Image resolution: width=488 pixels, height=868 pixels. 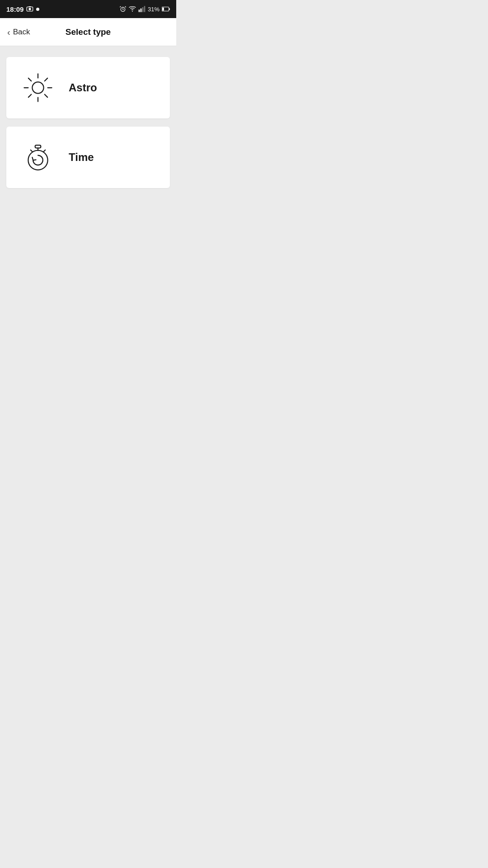 What do you see at coordinates (88, 32) in the screenshot?
I see `nav-bar: ‹ Back Select type` at bounding box center [88, 32].